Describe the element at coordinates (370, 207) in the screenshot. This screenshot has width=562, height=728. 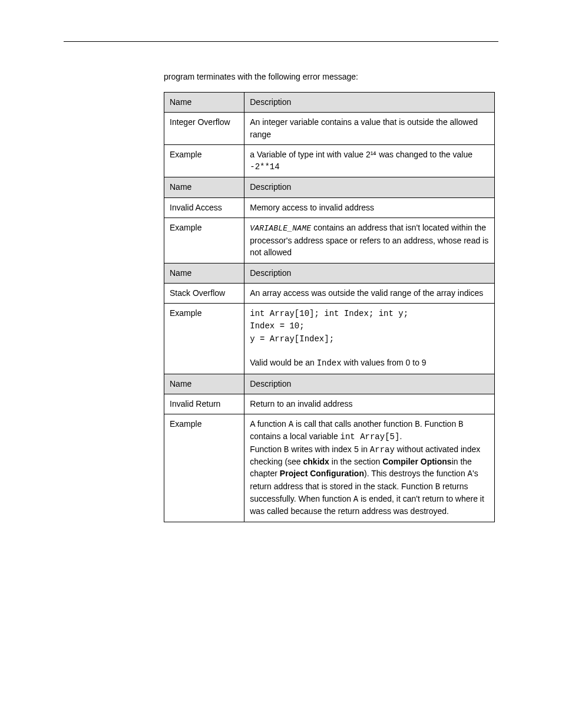
I see `cell-desc: Memory access to invalid address` at that location.